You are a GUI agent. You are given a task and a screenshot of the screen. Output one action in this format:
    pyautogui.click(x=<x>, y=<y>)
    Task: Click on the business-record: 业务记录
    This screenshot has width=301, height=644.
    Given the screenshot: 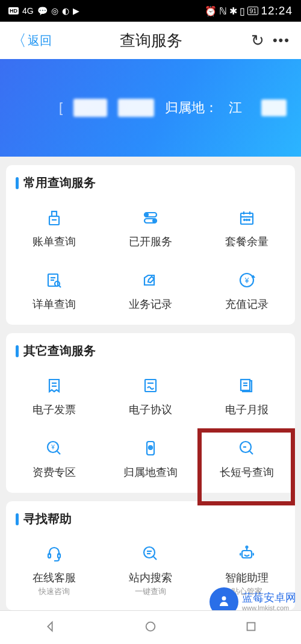 What is the action you would take?
    pyautogui.click(x=150, y=291)
    